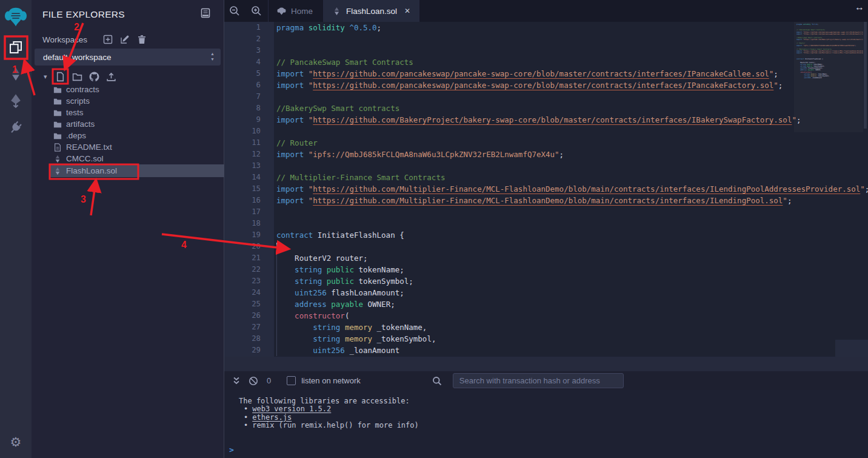  What do you see at coordinates (128, 113) in the screenshot?
I see `tree-item-tests: tests` at bounding box center [128, 113].